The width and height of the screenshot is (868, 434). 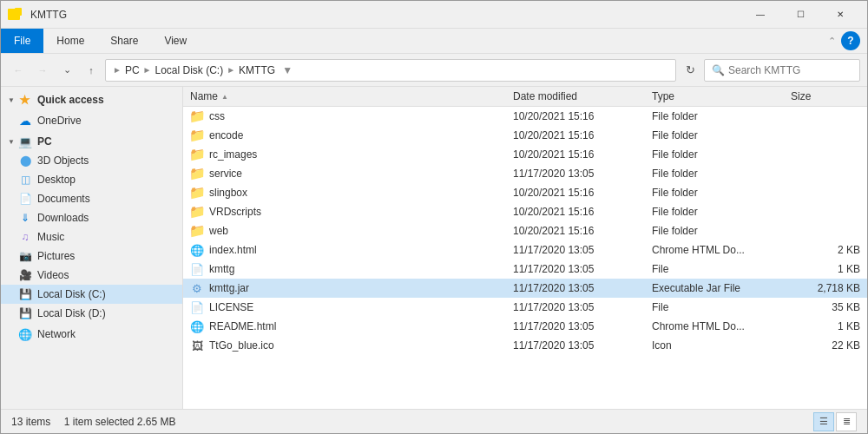 What do you see at coordinates (825, 96) in the screenshot?
I see `col-header-size: Size` at bounding box center [825, 96].